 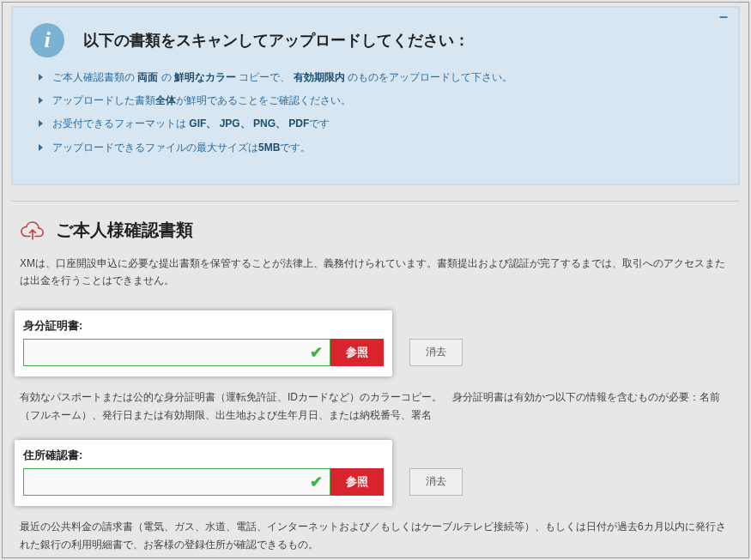 What do you see at coordinates (376, 536) in the screenshot?
I see `address-upload-hint: 最近の公共料金の請求書（電気、ガス、水道、電話、インターネットおよび／もしくはケ…` at bounding box center [376, 536].